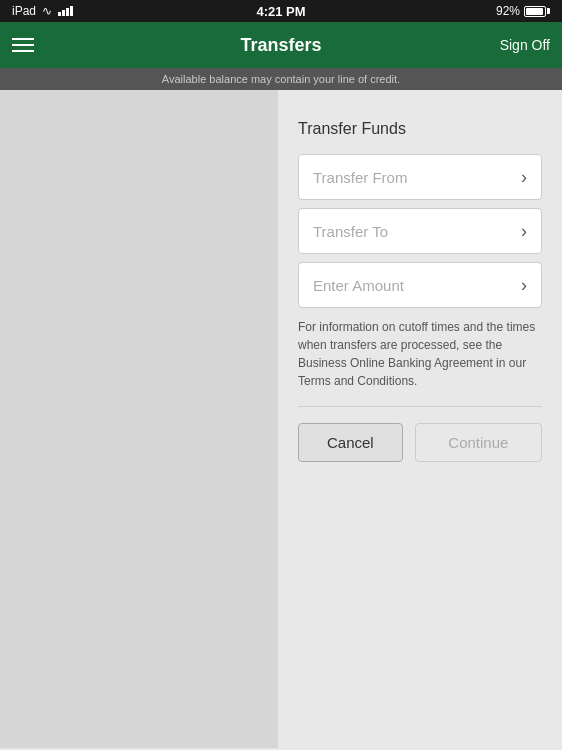 Image resolution: width=562 pixels, height=750 pixels. Describe the element at coordinates (281, 45) in the screenshot. I see `nav-bar: Transfers Sign Off` at that location.